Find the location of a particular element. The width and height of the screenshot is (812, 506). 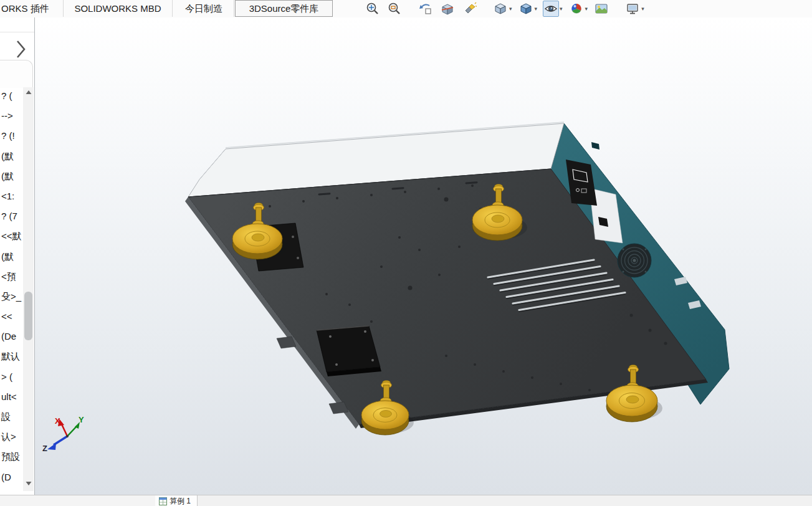

tree-item: << is located at coordinates (12, 317).